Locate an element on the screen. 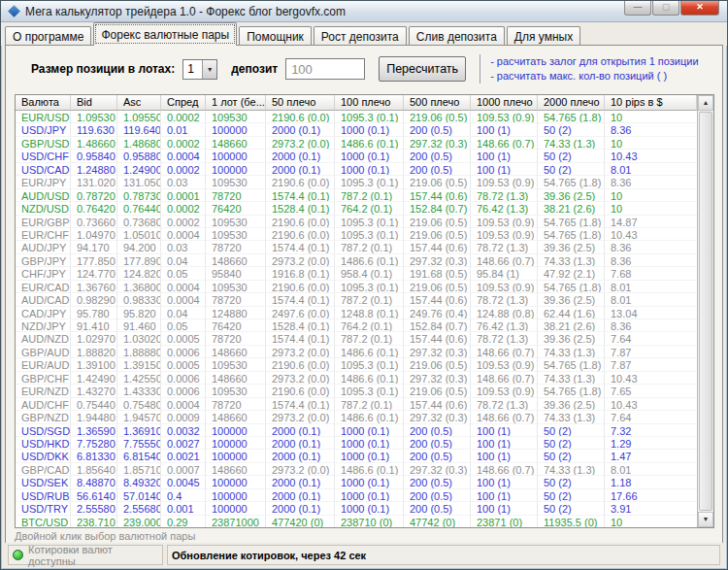 This screenshot has height=570, width=728. table-row: USD/RUB56.614057.01400.41000002000 (0.1)… is located at coordinates (356, 495).